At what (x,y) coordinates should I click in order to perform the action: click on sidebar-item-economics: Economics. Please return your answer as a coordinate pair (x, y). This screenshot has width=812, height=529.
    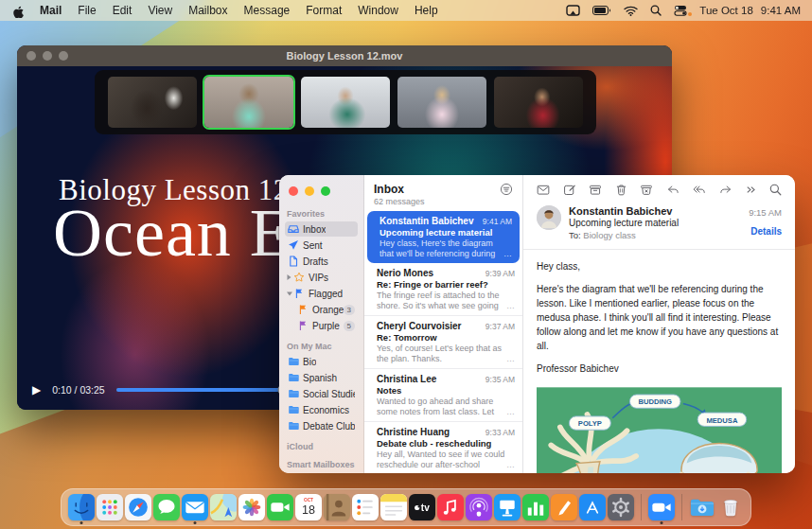
    Looking at the image, I should click on (322, 410).